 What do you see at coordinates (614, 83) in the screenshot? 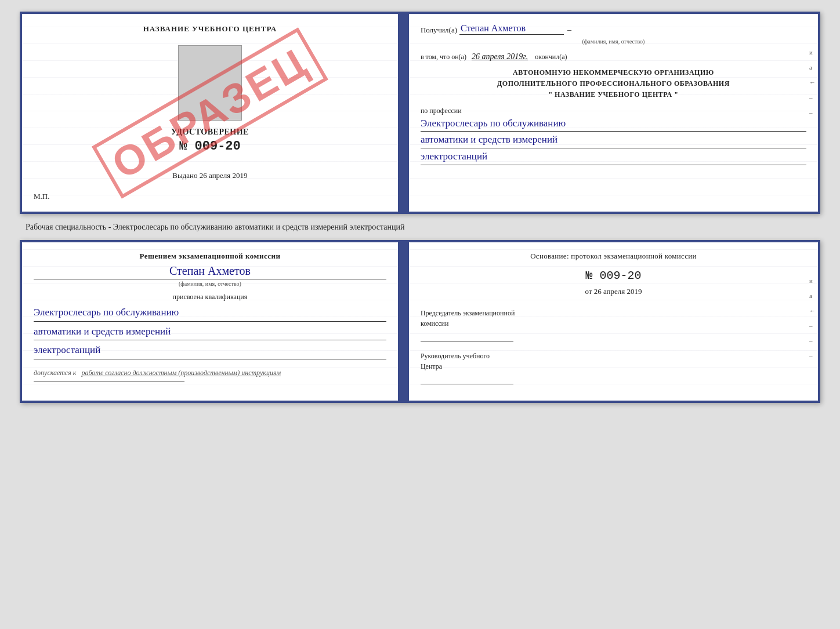
I see `org-line2: ДОПОЛНИТЕЛЬНОГО ПРОФЕССИОНАЛЬНОГО ОБРАЗО…` at bounding box center [614, 83].